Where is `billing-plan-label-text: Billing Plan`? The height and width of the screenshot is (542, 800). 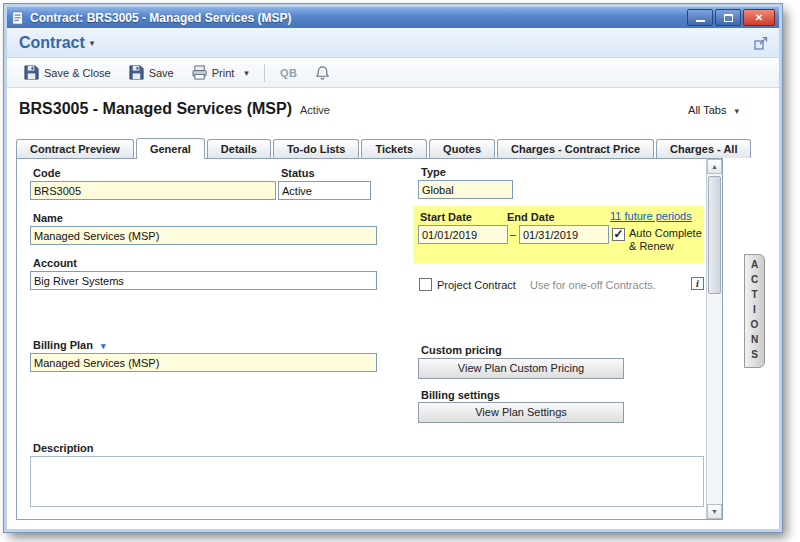 billing-plan-label-text: Billing Plan is located at coordinates (63, 345).